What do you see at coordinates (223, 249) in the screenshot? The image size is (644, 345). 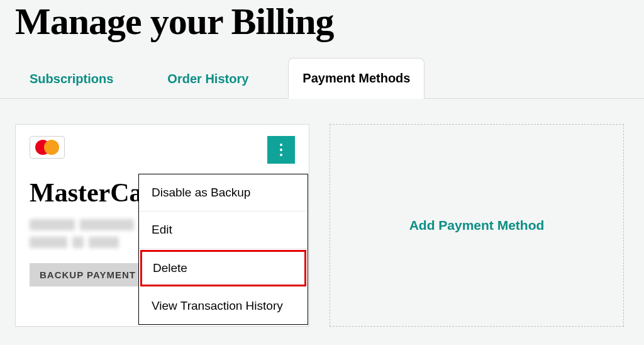 I see `card-actions-dropdown: Disable as Backup Edit Delete View Trans…` at bounding box center [223, 249].